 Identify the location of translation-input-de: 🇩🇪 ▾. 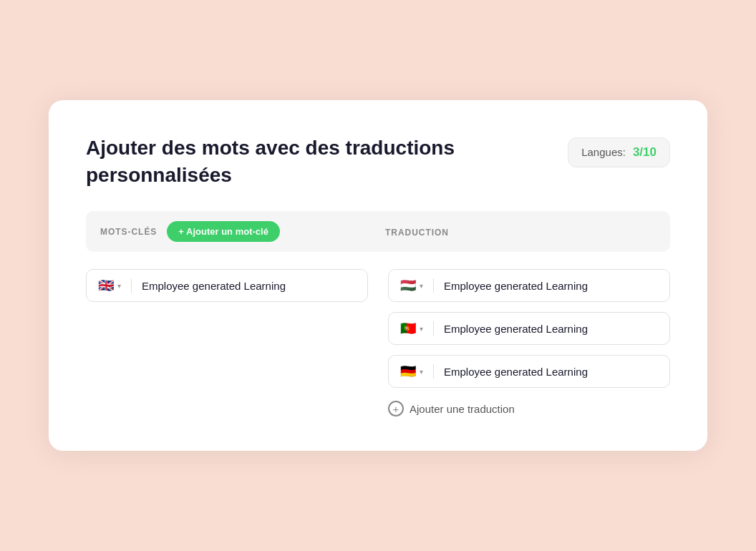
(529, 371).